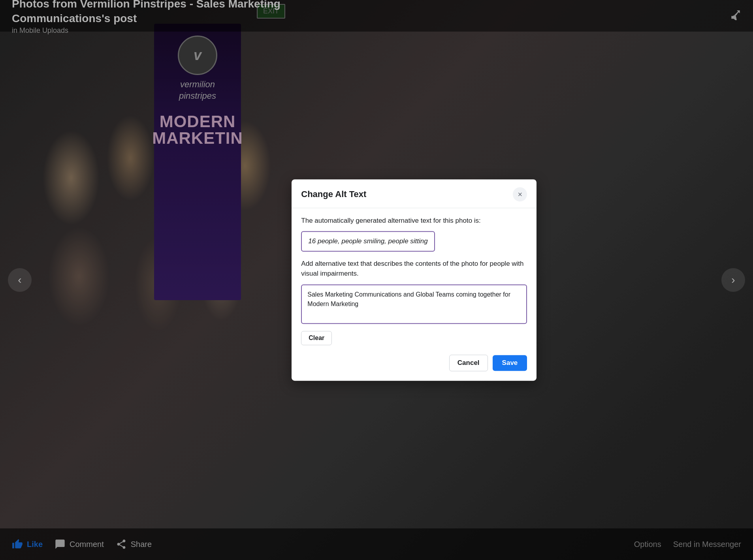 The width and height of the screenshot is (753, 560). Describe the element at coordinates (520, 194) in the screenshot. I see `close-icon: ×` at that location.